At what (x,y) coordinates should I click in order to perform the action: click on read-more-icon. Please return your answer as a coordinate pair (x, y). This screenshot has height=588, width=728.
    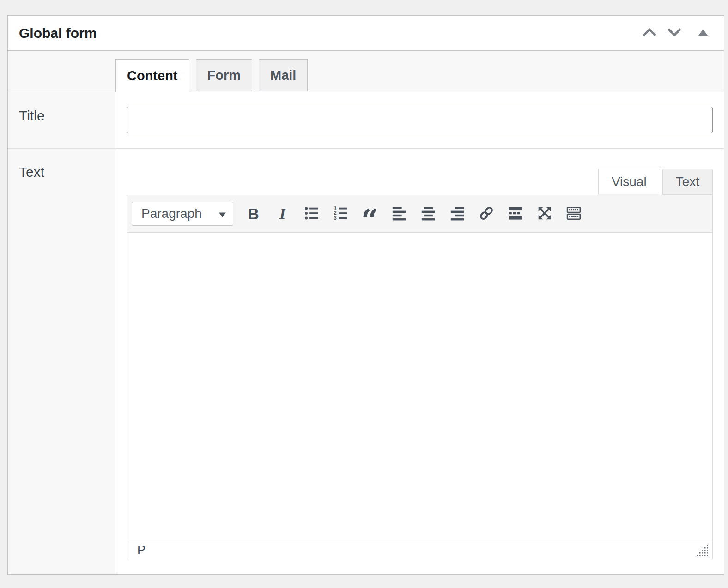
    Looking at the image, I should click on (516, 214).